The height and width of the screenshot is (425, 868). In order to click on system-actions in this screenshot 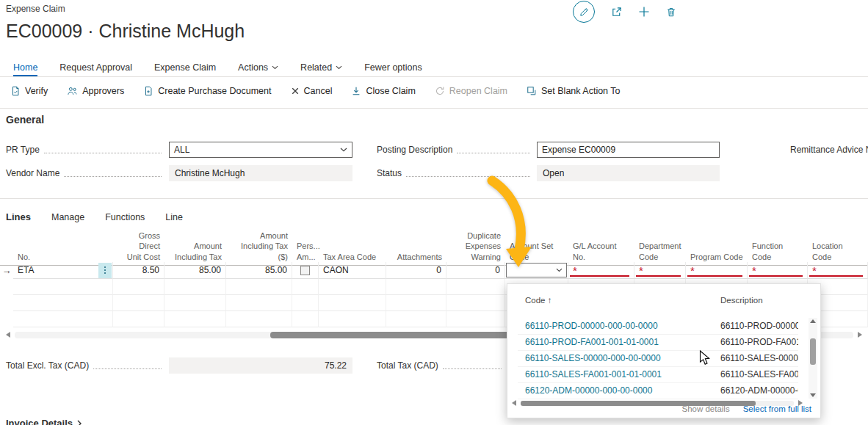, I will do `click(624, 12)`.